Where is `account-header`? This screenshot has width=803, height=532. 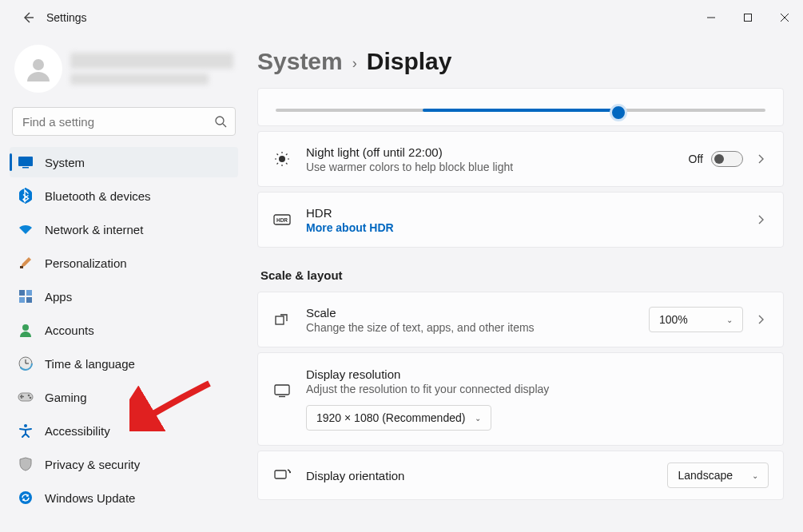 account-header is located at coordinates (124, 73).